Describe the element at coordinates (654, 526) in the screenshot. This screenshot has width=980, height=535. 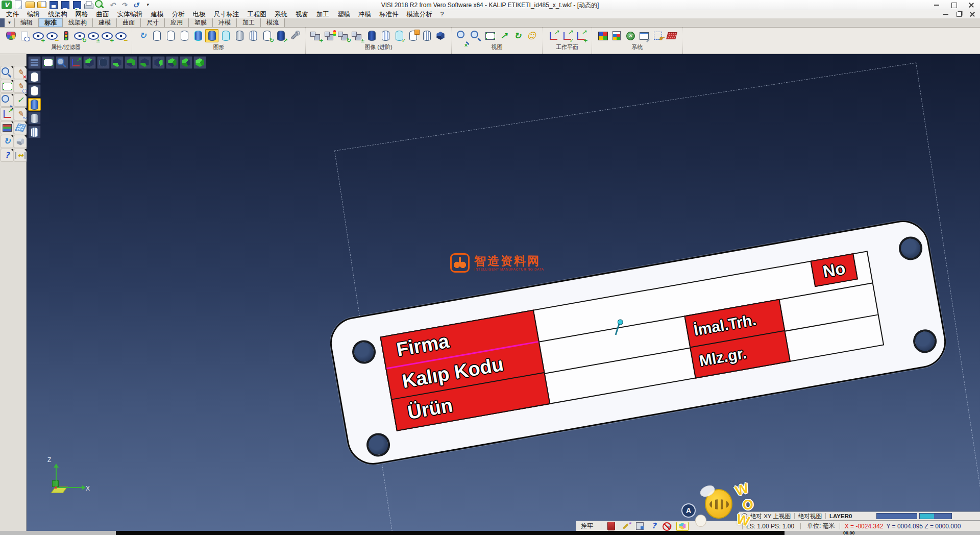
I see `status-help-icon: ?` at that location.